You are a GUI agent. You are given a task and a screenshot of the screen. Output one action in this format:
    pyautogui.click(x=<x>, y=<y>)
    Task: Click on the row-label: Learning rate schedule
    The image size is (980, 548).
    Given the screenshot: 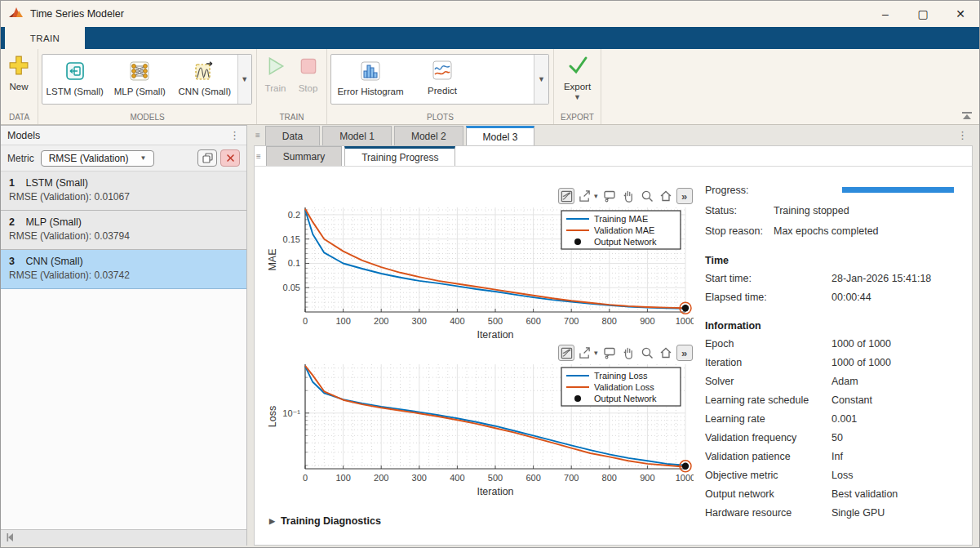 What is the action you would take?
    pyautogui.click(x=769, y=400)
    